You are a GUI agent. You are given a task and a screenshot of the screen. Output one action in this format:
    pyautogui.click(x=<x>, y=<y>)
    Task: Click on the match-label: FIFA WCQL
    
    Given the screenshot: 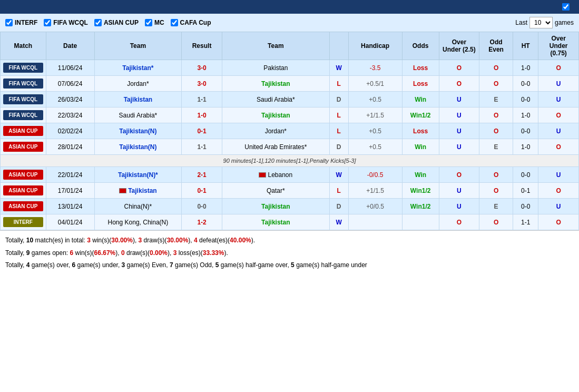 What is the action you would take?
    pyautogui.click(x=23, y=83)
    